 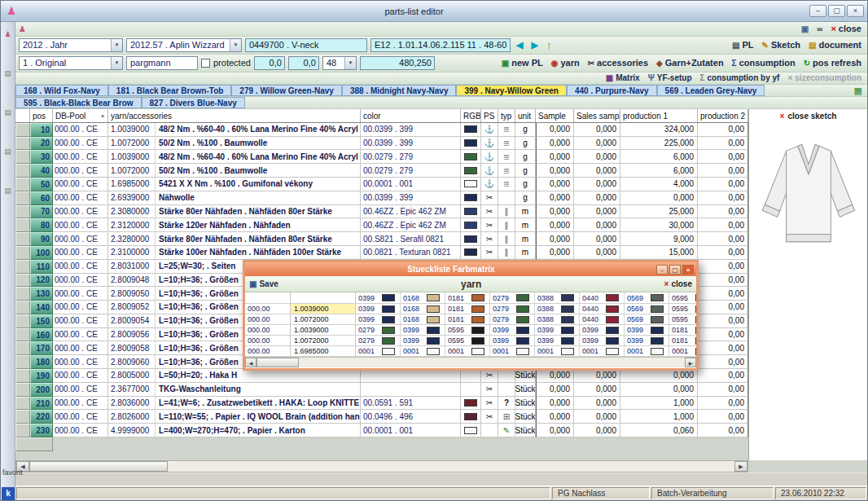 I want to click on unit-cell: Stück, so click(x=526, y=376).